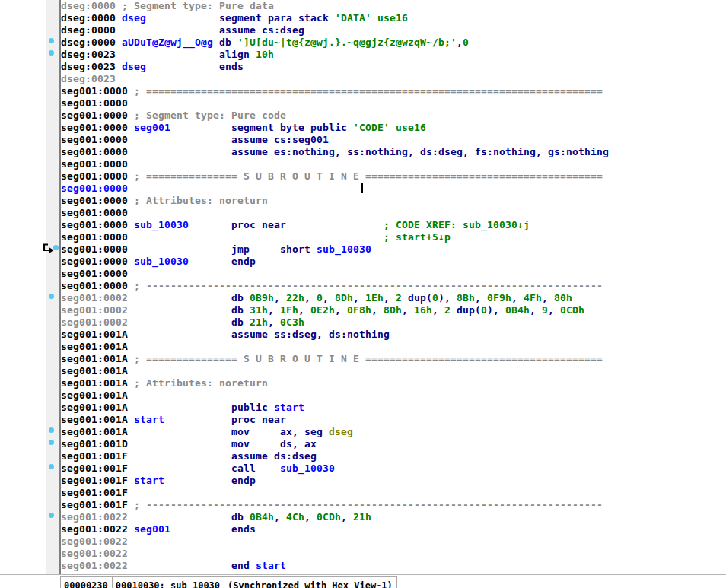 This screenshot has height=588, width=726. What do you see at coordinates (393, 517) in the screenshot?
I see `listing-line: seg001:0022 db 0B4h, 4Ch, 0CDh, 21h` at bounding box center [393, 517].